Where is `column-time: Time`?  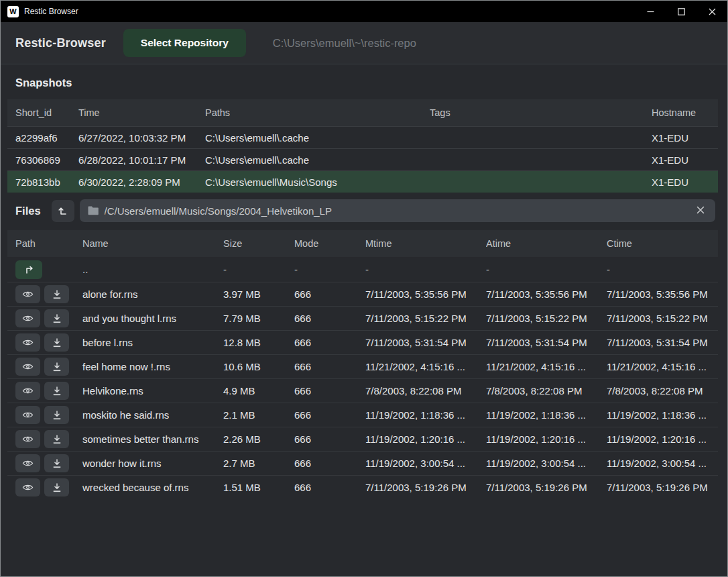 column-time: Time is located at coordinates (142, 113).